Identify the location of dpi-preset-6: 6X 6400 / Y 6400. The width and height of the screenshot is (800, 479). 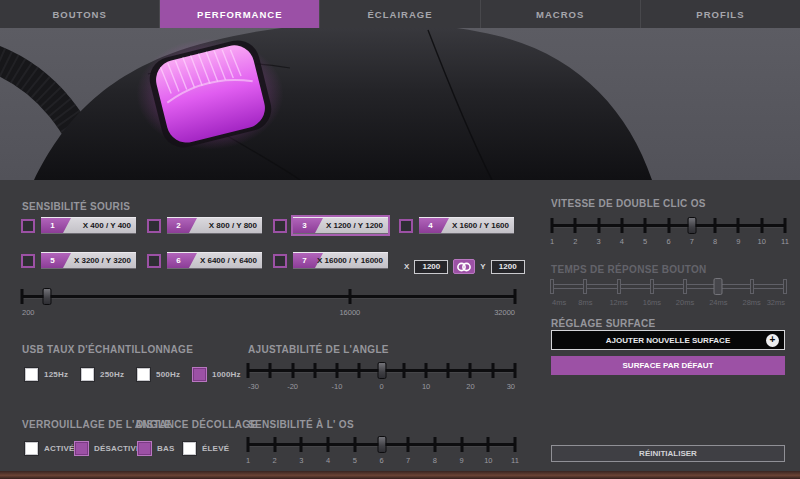
(214, 260).